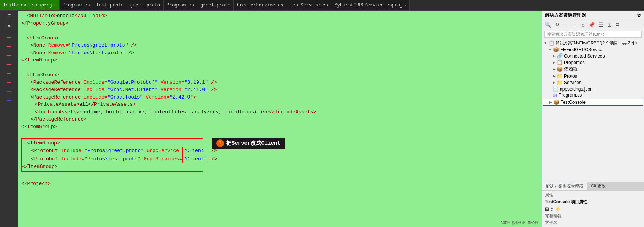  What do you see at coordinates (280, 177) in the screenshot?
I see `code-line-blank4` at bounding box center [280, 177].